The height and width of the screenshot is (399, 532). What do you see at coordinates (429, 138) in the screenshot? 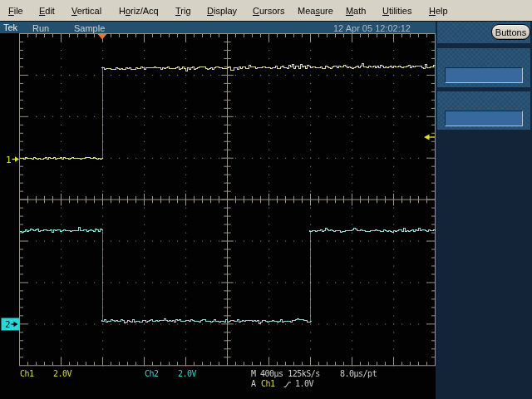
I see `trigger-level-arrow` at bounding box center [429, 138].